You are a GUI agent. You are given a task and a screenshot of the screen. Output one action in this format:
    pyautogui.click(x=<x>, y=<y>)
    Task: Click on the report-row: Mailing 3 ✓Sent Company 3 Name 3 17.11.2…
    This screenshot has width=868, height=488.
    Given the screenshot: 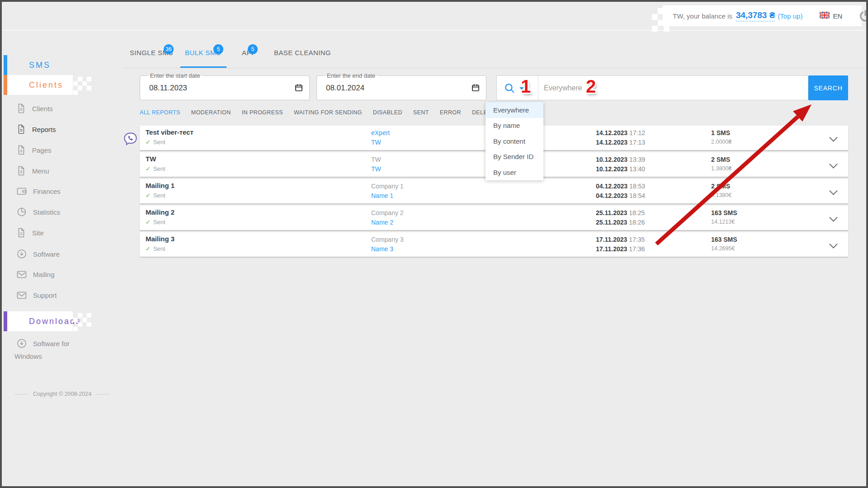 What is the action you would take?
    pyautogui.click(x=494, y=244)
    